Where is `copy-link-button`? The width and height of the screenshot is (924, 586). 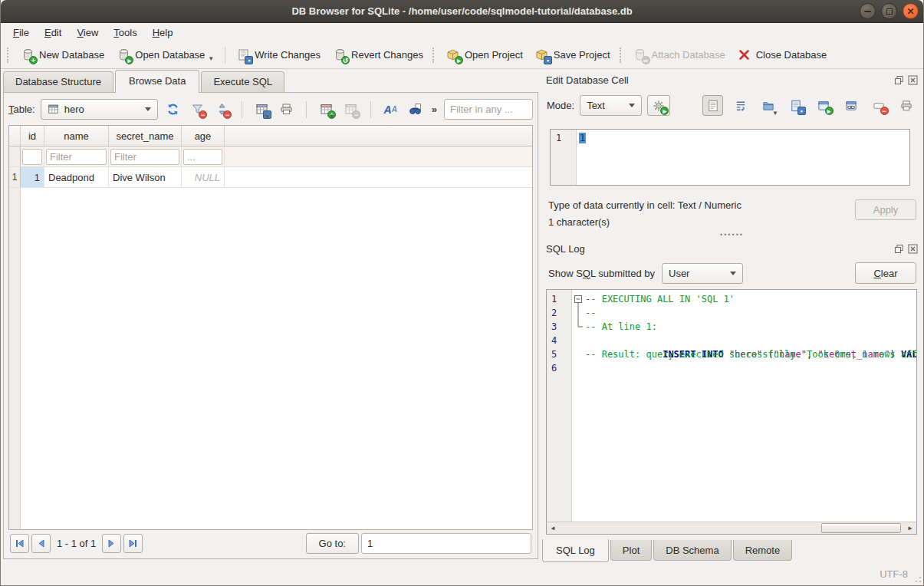 copy-link-button is located at coordinates (851, 106).